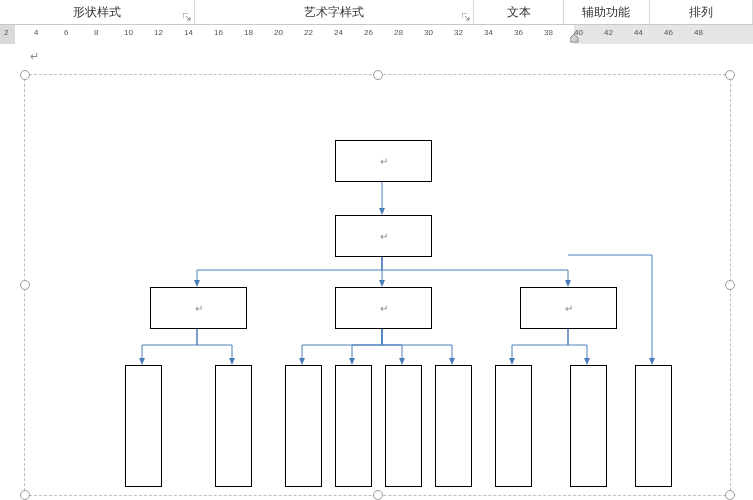 The height and width of the screenshot is (500, 753). Describe the element at coordinates (218, 32) in the screenshot. I see `ruler-tick: 16` at that location.